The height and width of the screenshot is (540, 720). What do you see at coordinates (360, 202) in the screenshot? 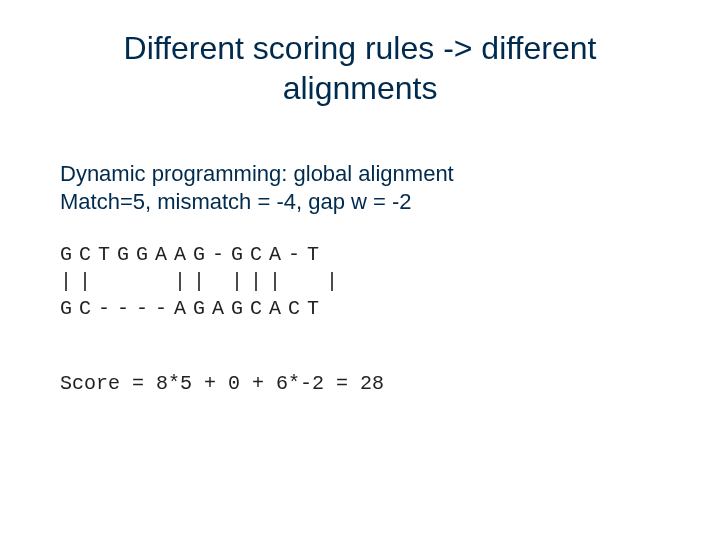
I see `body-line-2: Match=5, mismatch = -4, gap w = -2` at bounding box center [360, 202].